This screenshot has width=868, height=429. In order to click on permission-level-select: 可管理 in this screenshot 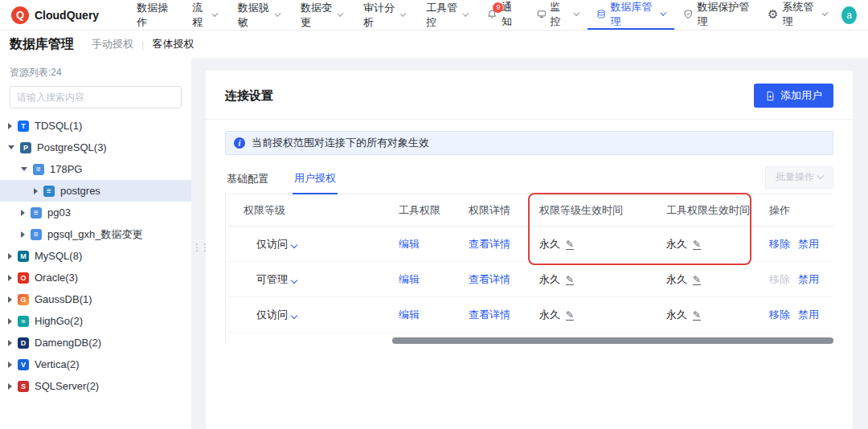, I will do `click(276, 280)`.